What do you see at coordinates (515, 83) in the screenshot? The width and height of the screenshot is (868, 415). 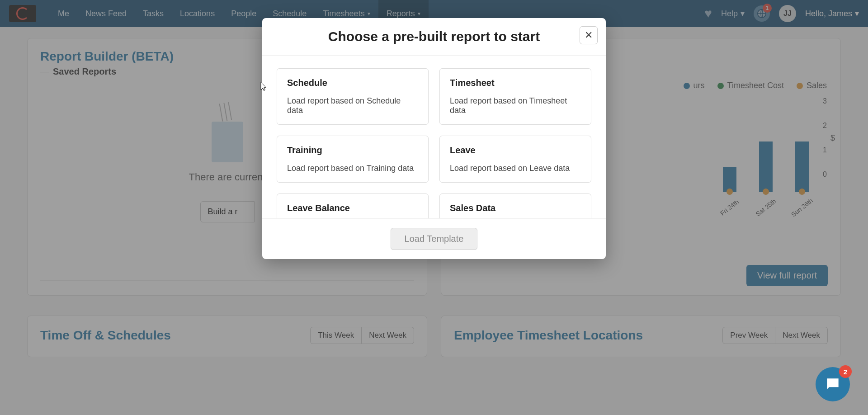 I see `card-title: Timesheet` at bounding box center [515, 83].